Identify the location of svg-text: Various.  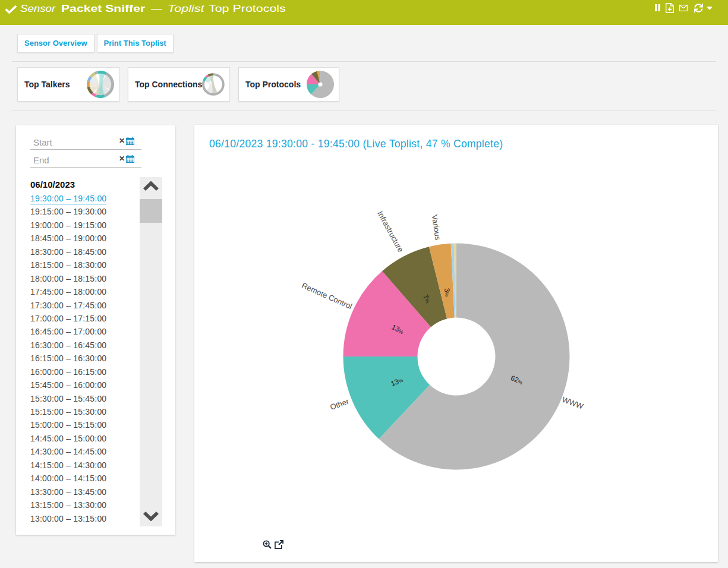
(436, 227).